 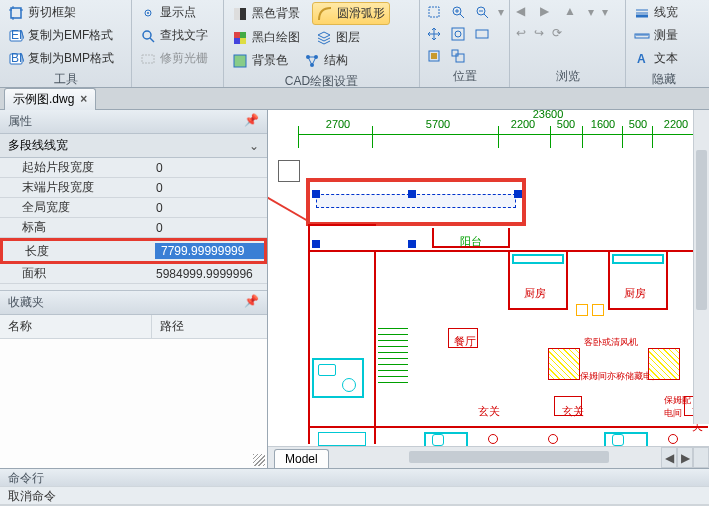 I want to click on prop-row: 末端片段宽度0, so click(x=134, y=188).